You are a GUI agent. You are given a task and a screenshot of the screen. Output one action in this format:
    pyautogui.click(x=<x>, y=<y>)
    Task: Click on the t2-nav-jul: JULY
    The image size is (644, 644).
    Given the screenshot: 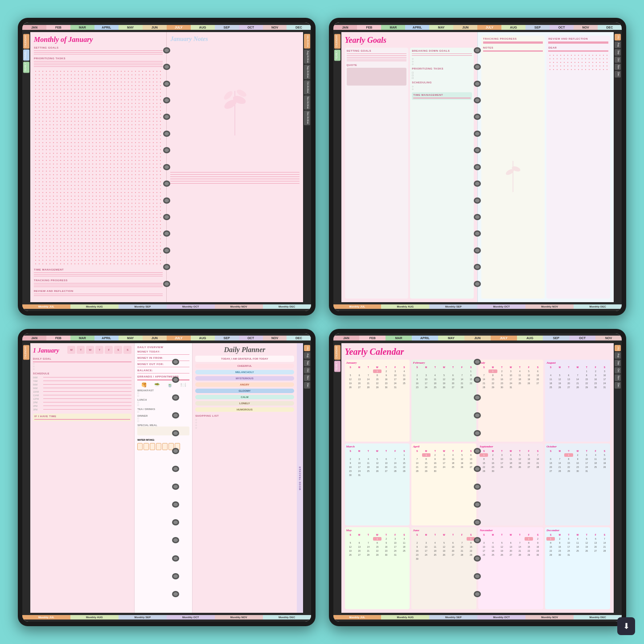 What is the action you would take?
    pyautogui.click(x=489, y=28)
    